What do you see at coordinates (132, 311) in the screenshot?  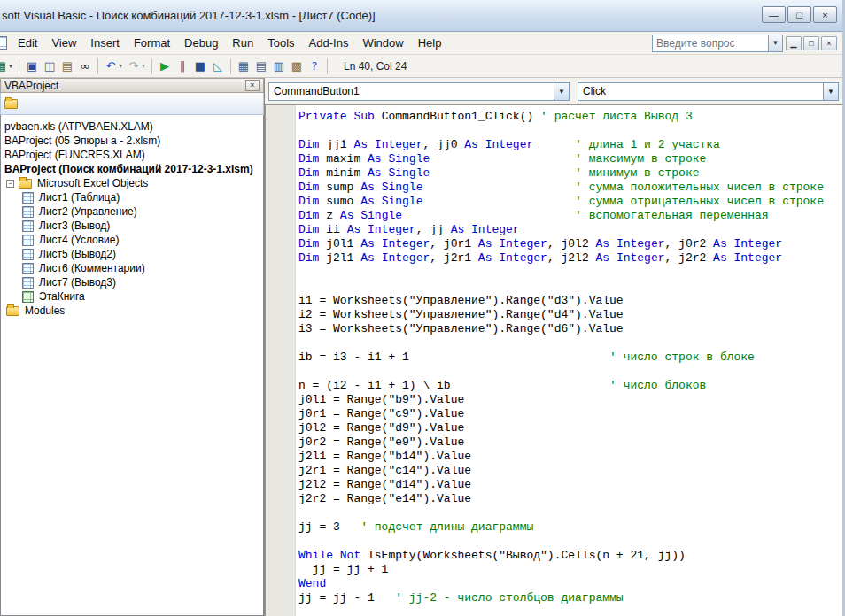 I see `tree-item: Modules` at bounding box center [132, 311].